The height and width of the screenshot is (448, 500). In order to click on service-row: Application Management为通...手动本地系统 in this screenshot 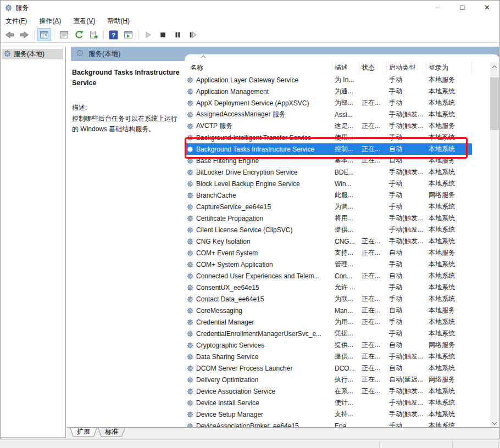, I will do `click(329, 91)`.